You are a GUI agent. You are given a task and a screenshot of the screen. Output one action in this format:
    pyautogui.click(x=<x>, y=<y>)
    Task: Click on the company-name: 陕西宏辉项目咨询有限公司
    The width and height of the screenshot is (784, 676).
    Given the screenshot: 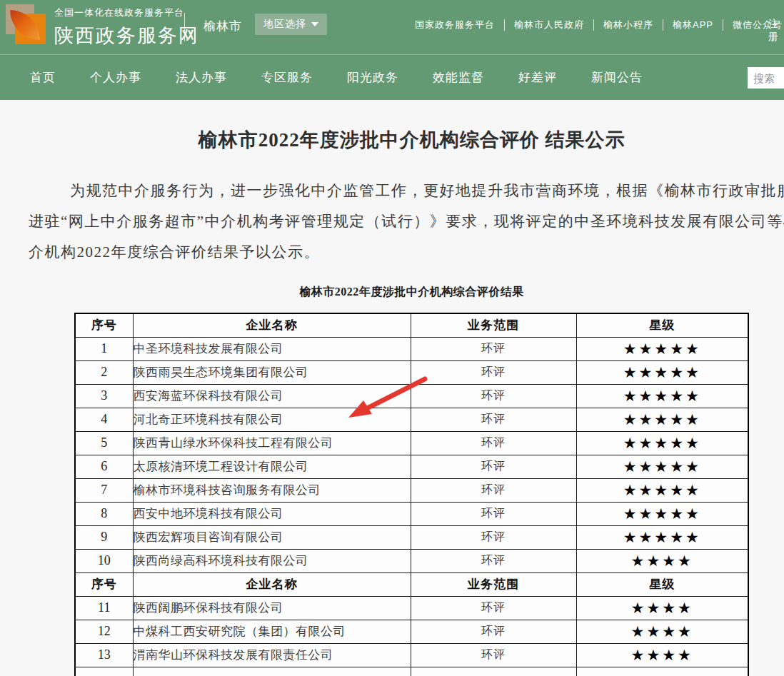 What is the action you would take?
    pyautogui.click(x=271, y=537)
    